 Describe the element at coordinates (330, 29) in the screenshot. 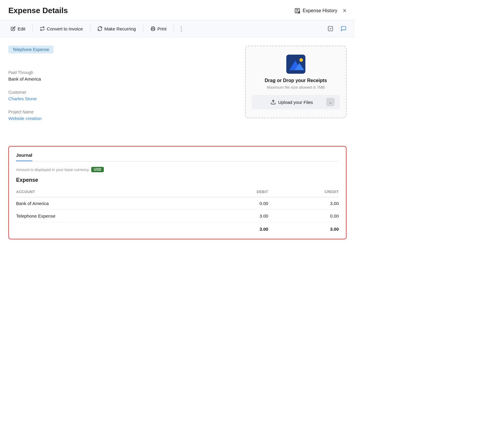

I see `checklist-button` at that location.